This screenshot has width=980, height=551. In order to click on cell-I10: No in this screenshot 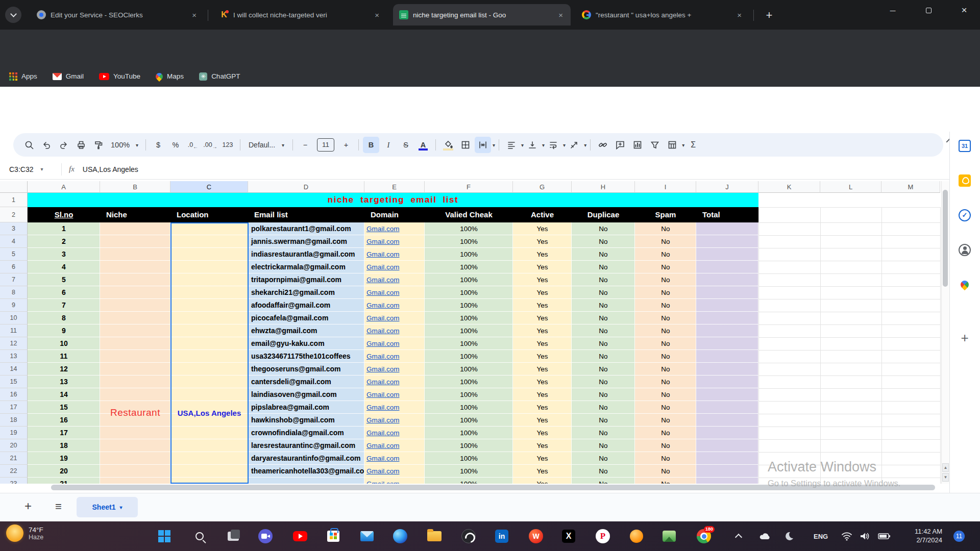, I will do `click(666, 318)`.